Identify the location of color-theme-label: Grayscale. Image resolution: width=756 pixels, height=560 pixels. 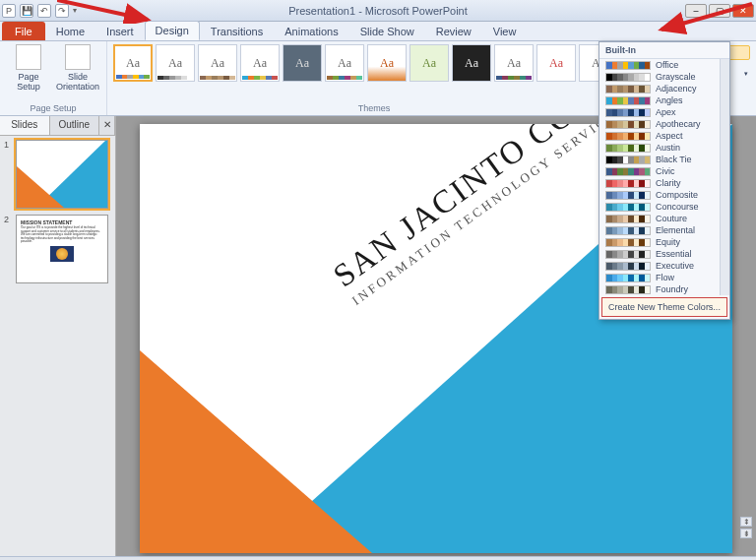
(675, 77).